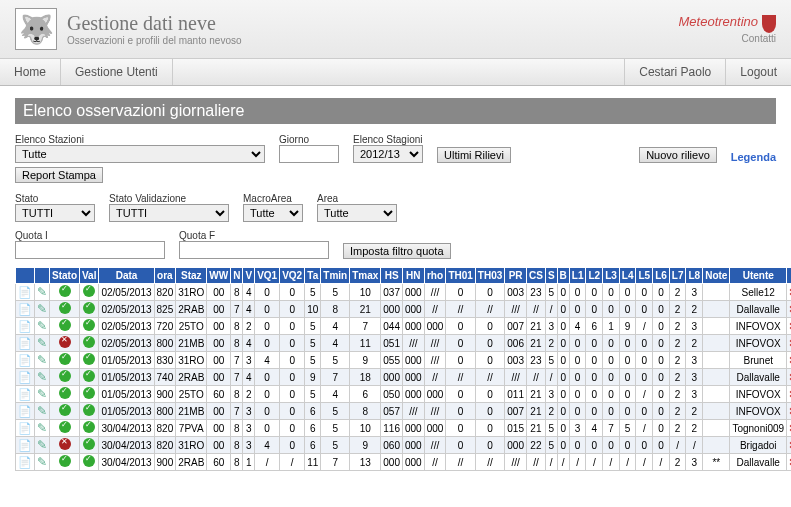 The image size is (791, 507). Describe the element at coordinates (219, 276) in the screenshot. I see `col-header: WW` at that location.